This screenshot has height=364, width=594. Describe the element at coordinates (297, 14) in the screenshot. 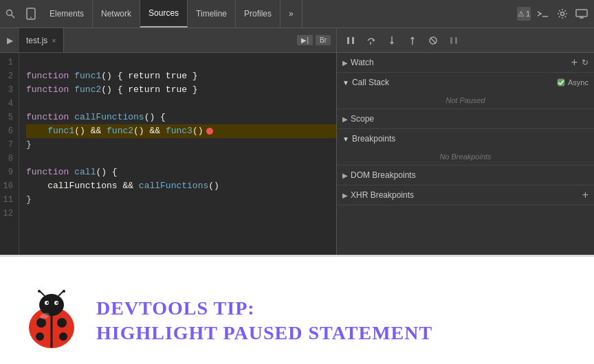

I see `devtools-toolbar: Elements Network Sources Timeline Profil…` at that location.